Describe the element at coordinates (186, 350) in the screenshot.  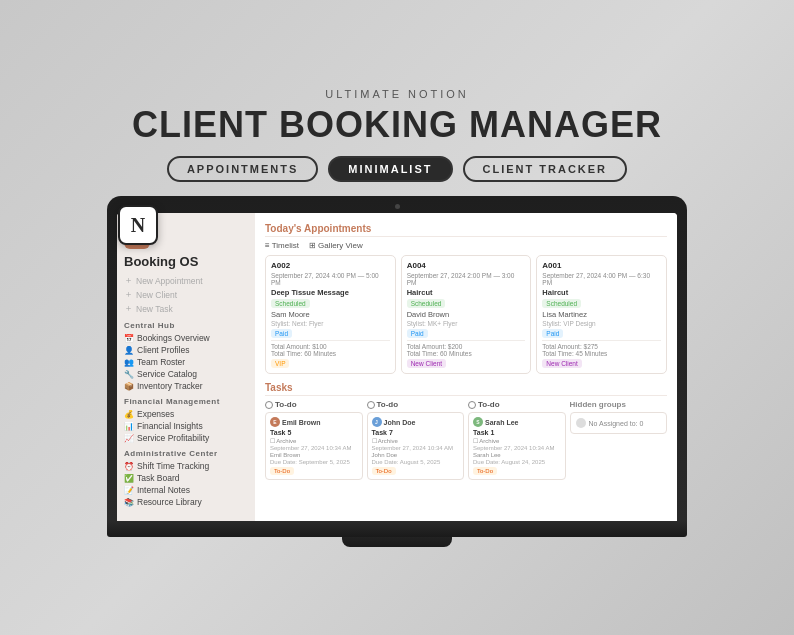
I see `sidebar-item-clients: 👤 Client Profiles` at that location.